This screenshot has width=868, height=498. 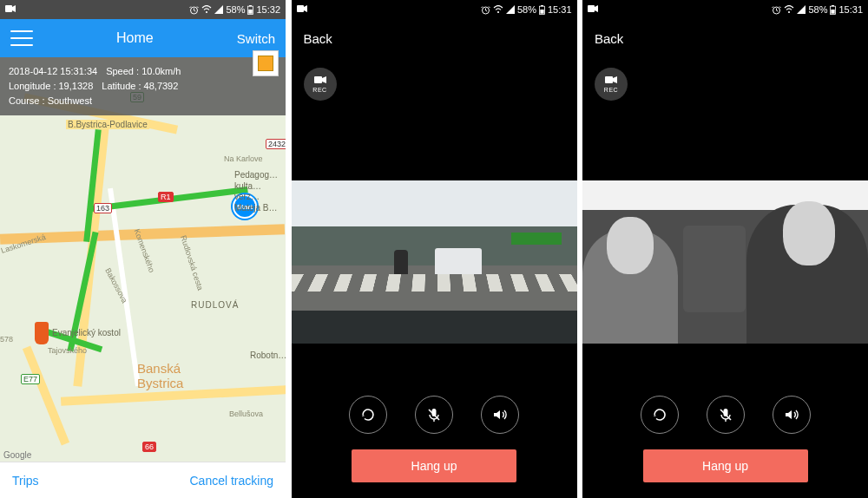 What do you see at coordinates (266, 63) in the screenshot?
I see `map-layers-button` at bounding box center [266, 63].